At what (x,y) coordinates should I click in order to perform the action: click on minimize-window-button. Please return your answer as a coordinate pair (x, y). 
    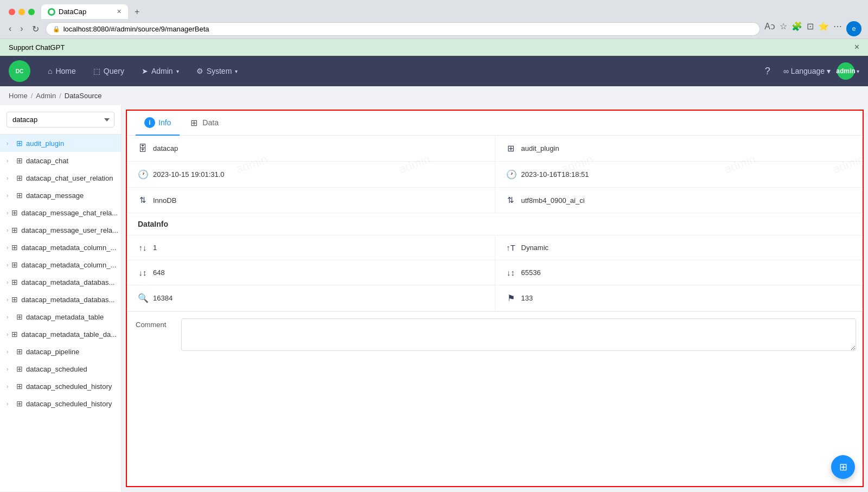
    Looking at the image, I should click on (22, 12).